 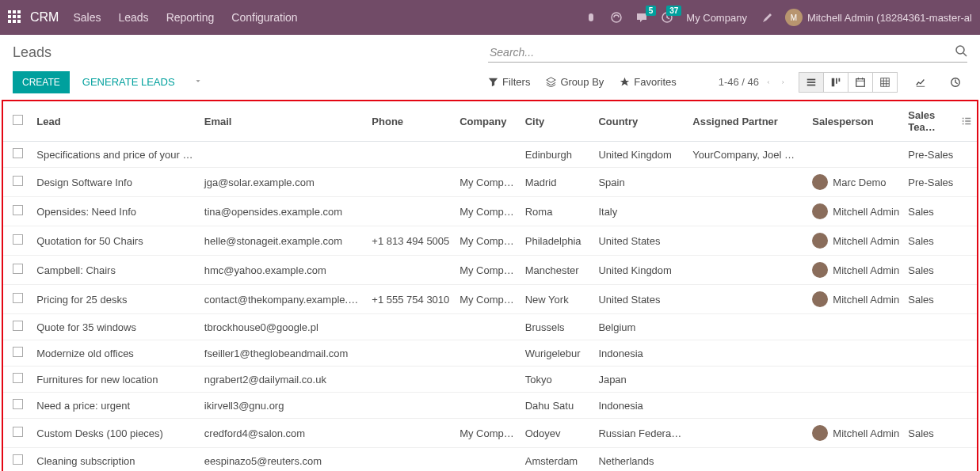 What do you see at coordinates (490, 182) in the screenshot?
I see `table-row: Design Software Infojga@solar.example.co…` at bounding box center [490, 182].